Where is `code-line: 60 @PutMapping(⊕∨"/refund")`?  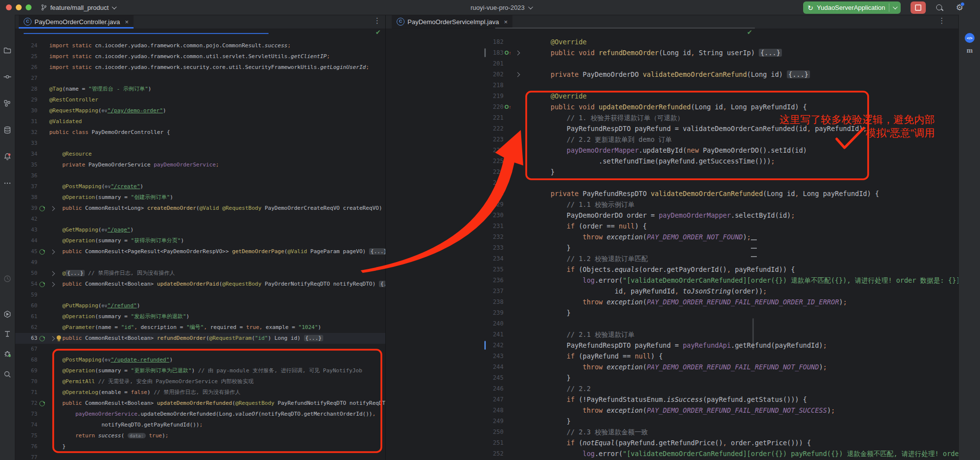
code-line: 60 @PutMapping(⊕∨"/refund") is located at coordinates (200, 306).